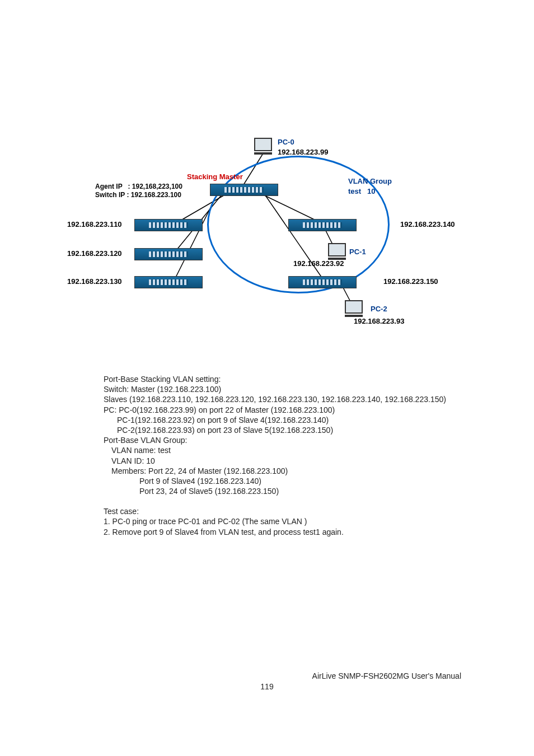 The image size is (534, 756). What do you see at coordinates (358, 252) in the screenshot?
I see `pc1-name: PC-1` at bounding box center [358, 252].